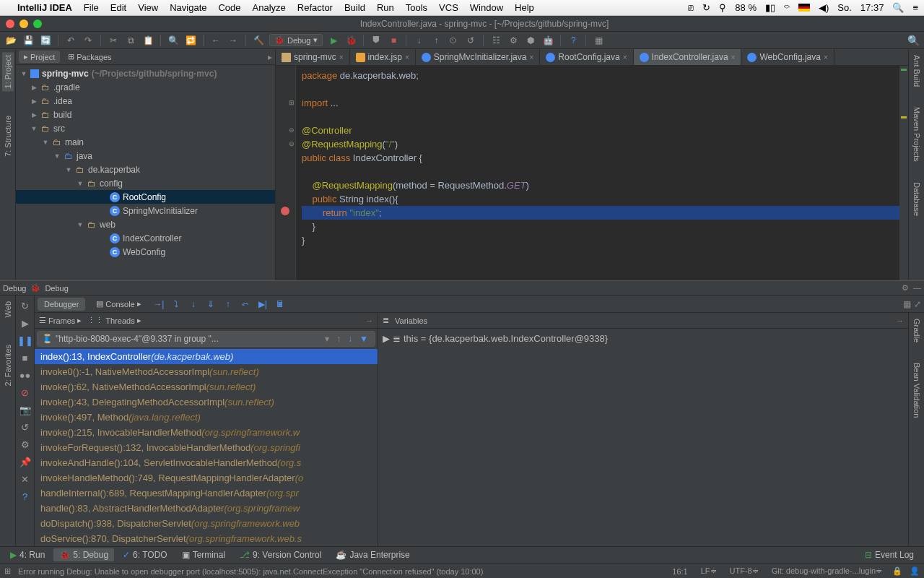 This screenshot has width=924, height=578. Describe the element at coordinates (355, 7) in the screenshot. I see `menu-build: Build` at that location.